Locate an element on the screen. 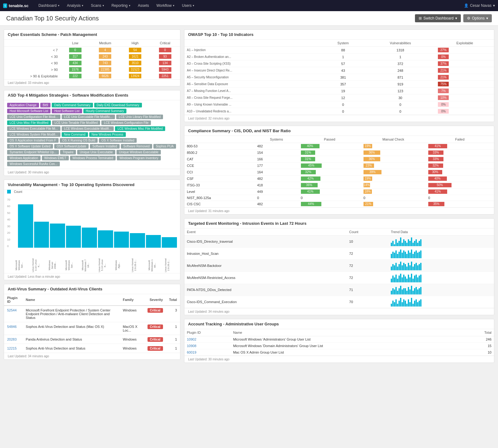  asd-tag: OS X Software Update Exited is located at coordinates (30, 146).